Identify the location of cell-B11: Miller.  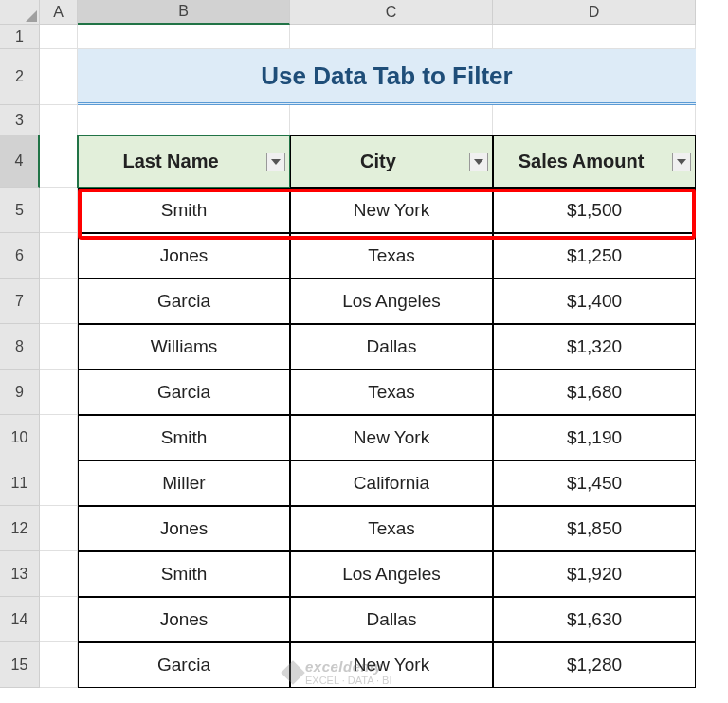
(184, 483).